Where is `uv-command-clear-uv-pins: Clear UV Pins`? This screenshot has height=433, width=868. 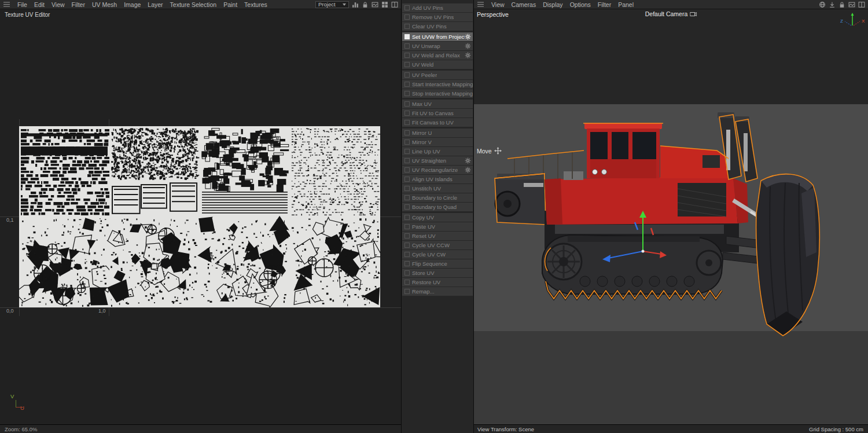
uv-command-clear-uv-pins: Clear UV Pins is located at coordinates (437, 27).